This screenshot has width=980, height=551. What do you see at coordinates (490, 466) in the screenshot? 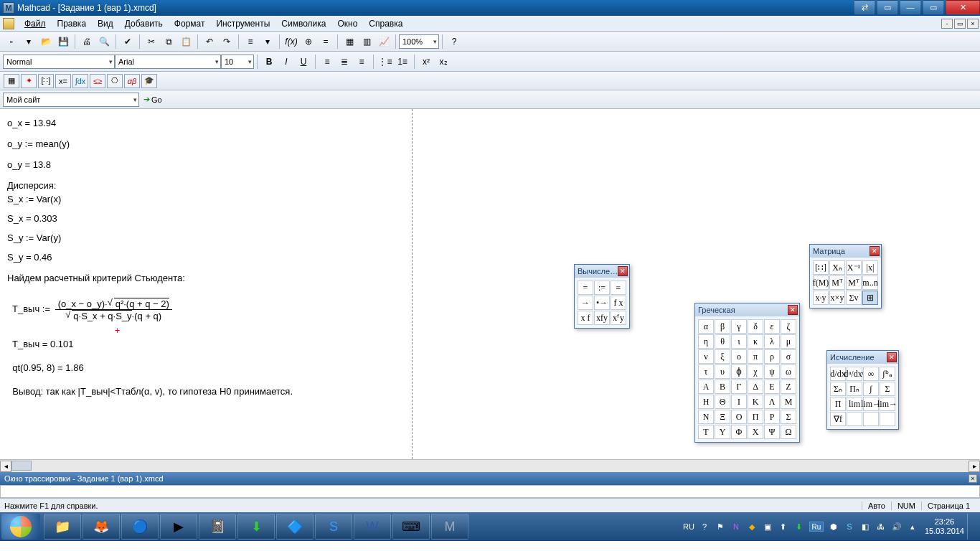
I see `horizontal-scrollbar: ◂ ▸` at bounding box center [490, 466].